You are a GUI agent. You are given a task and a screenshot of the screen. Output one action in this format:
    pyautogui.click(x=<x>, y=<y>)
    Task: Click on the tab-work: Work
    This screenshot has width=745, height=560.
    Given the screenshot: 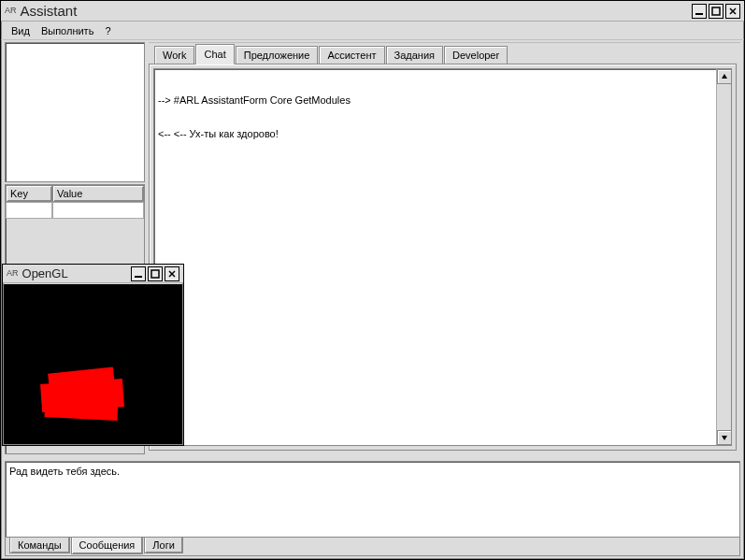 What is the action you would take?
    pyautogui.click(x=174, y=54)
    